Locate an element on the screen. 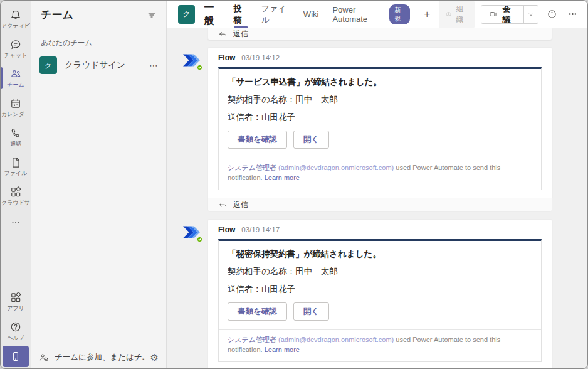  rail-item-label: クラウドサ... is located at coordinates (16, 203).